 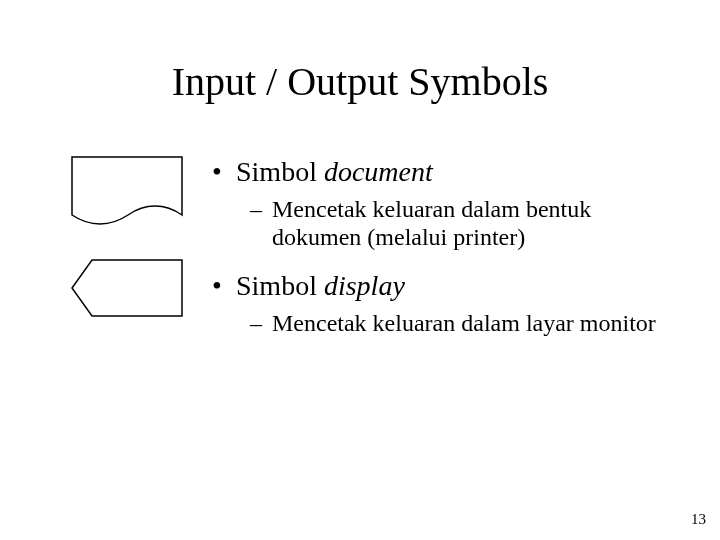 What do you see at coordinates (445, 224) in the screenshot?
I see `bullet-document-desc: Mencetak keluaran dalam bentuk dokumen (…` at bounding box center [445, 224].